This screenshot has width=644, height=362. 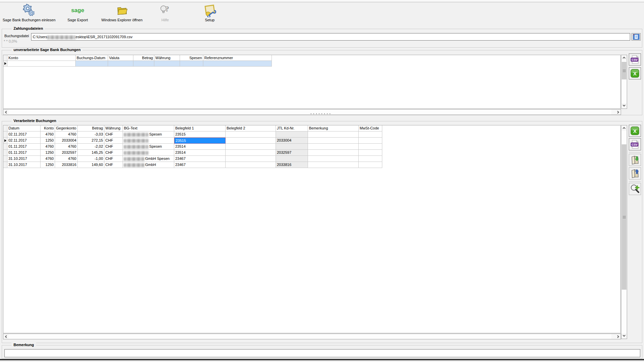 I want to click on scroll-right-button, so click(x=618, y=112).